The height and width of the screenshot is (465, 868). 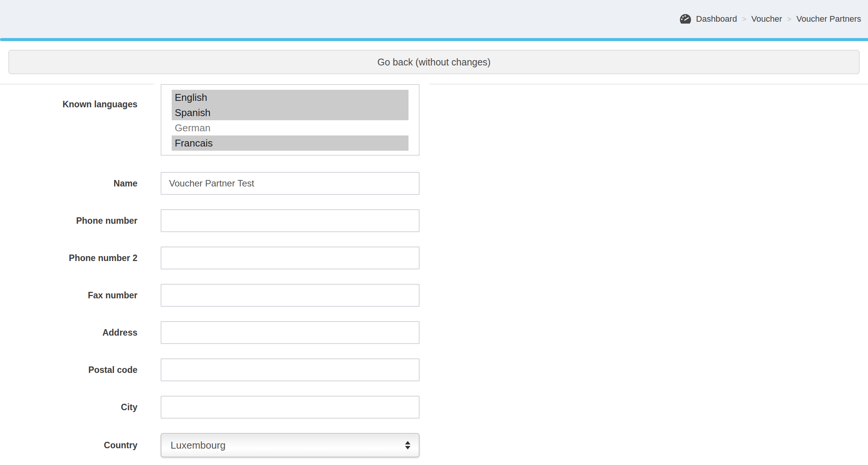 I want to click on form-row-fax-number: Fax number, so click(x=434, y=295).